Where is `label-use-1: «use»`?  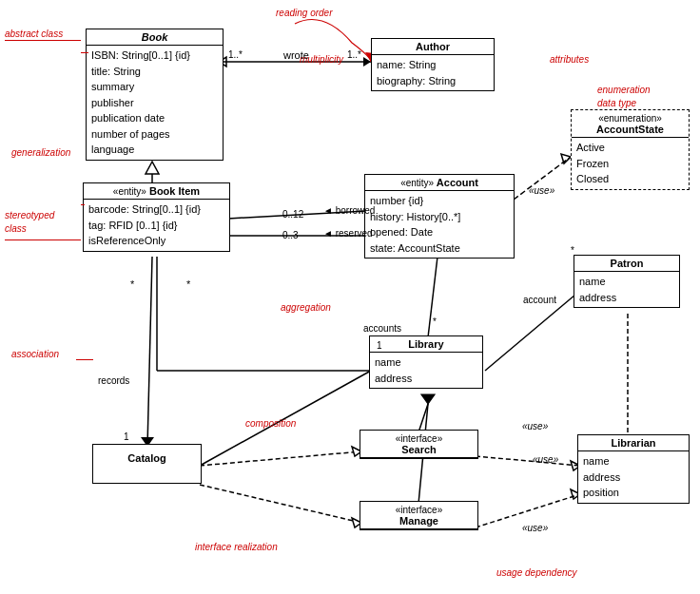 label-use-1: «use» is located at coordinates (542, 190).